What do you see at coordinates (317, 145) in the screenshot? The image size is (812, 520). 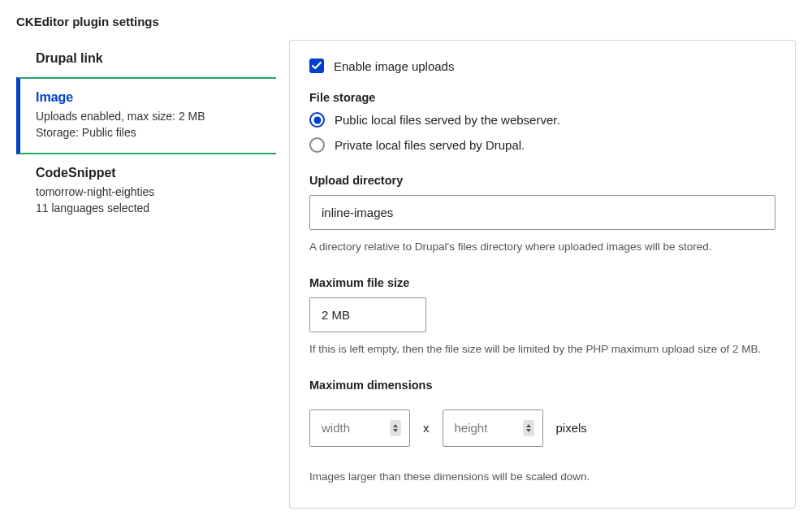 I see `radio-unselected-icon` at bounding box center [317, 145].